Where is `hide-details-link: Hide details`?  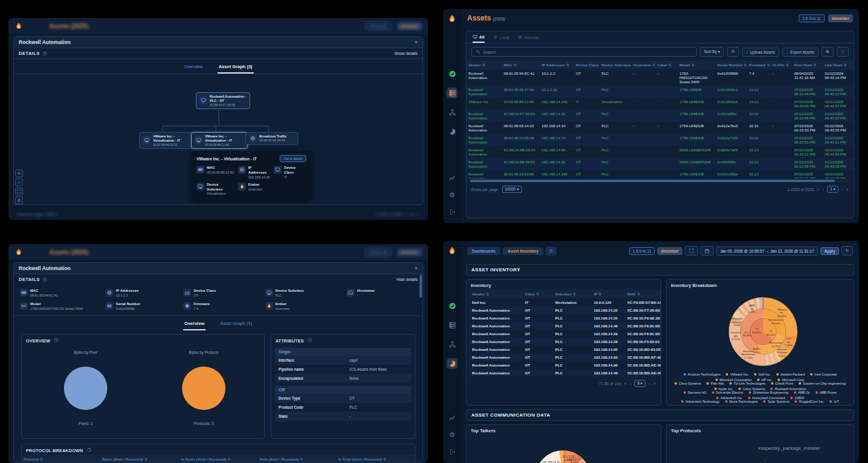
hide-details-link: Hide details is located at coordinates (407, 280).